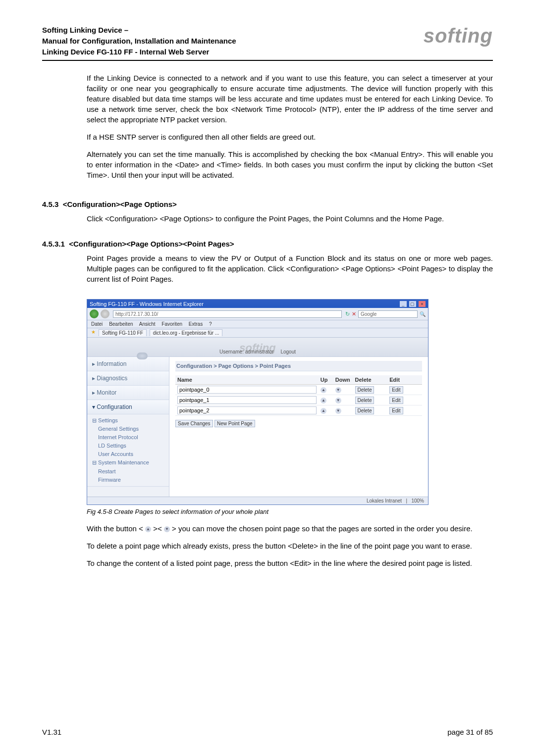 This screenshot has height=756, width=535. What do you see at coordinates (258, 304) in the screenshot?
I see `window-titlebar: Softing FG-110 FF - Windows Internet Exp…` at bounding box center [258, 304].